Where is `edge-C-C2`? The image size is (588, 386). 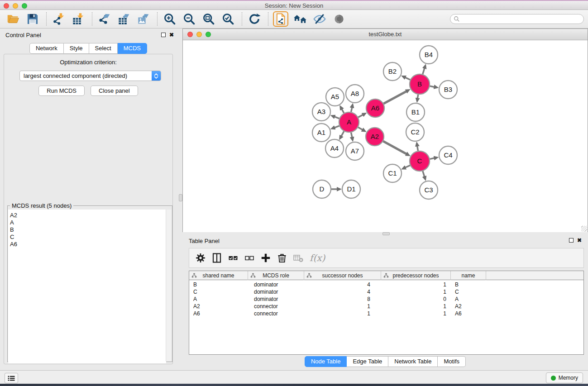
edge-C-C2 is located at coordinates (418, 148).